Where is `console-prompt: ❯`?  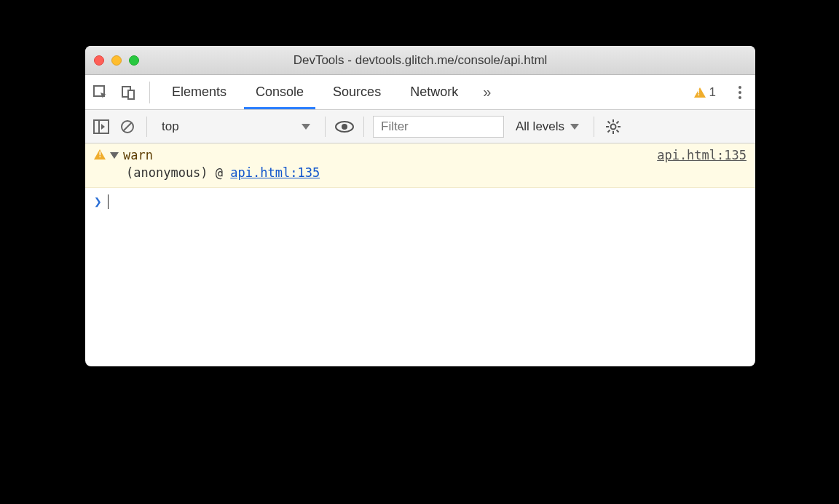
console-prompt: ❯ is located at coordinates (420, 201).